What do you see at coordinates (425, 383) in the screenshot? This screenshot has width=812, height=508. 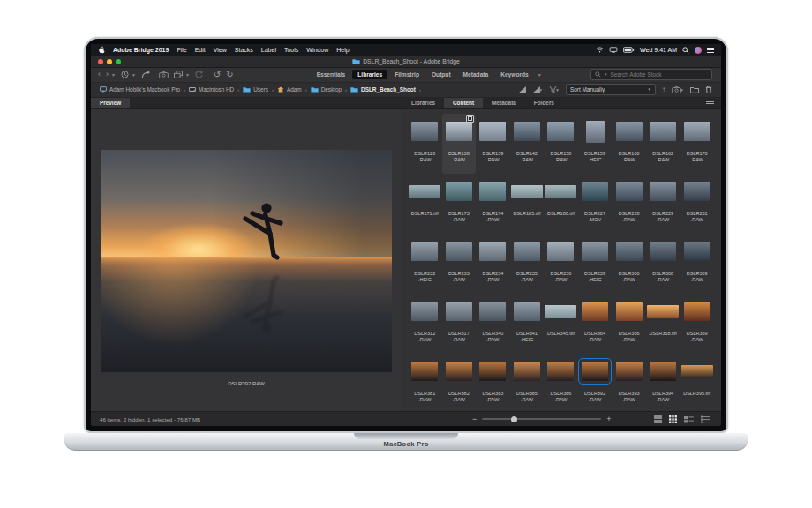 I see `grid-item-dslr381raw: DSLR381.RAW` at bounding box center [425, 383].